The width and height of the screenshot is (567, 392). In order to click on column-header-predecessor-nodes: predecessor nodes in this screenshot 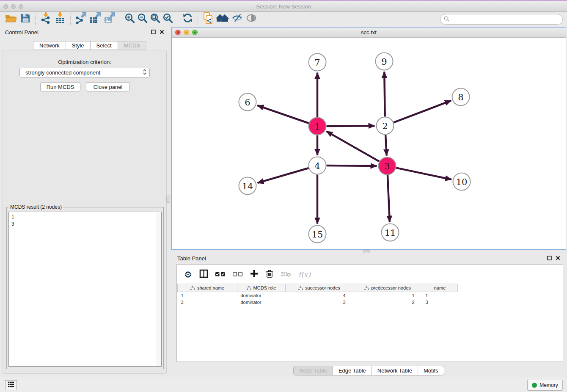, I will do `click(388, 288)`.